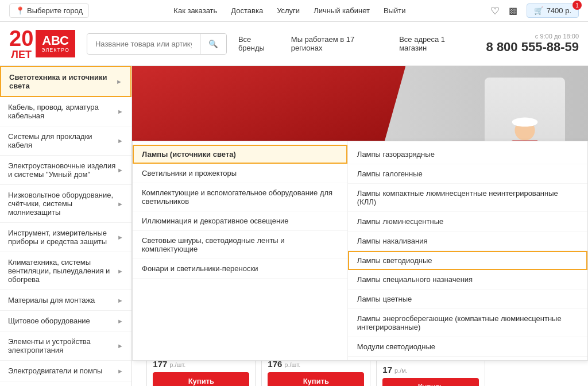  I want to click on header-links: Все бренды Мы работаем в 17 регионах Все…, so click(357, 44).